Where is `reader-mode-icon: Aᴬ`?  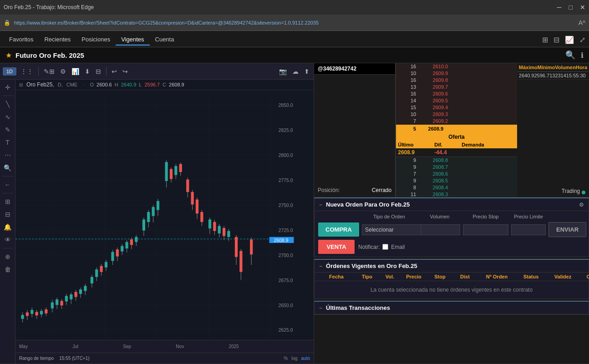 reader-mode-icon: Aᴬ is located at coordinates (582, 23).